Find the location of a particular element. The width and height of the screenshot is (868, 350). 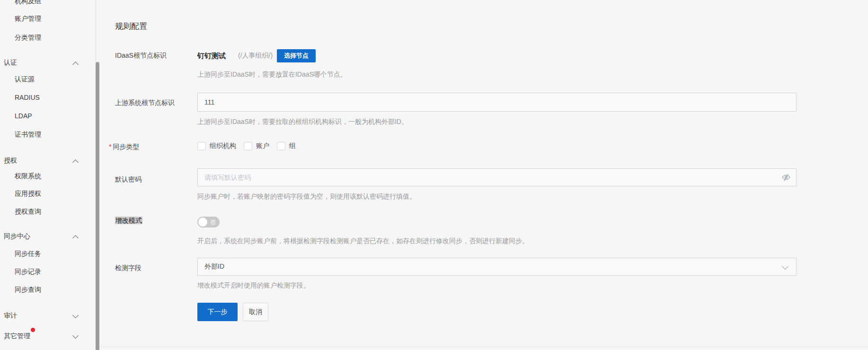

label-upsert-mode: 增改模式 is located at coordinates (129, 221).